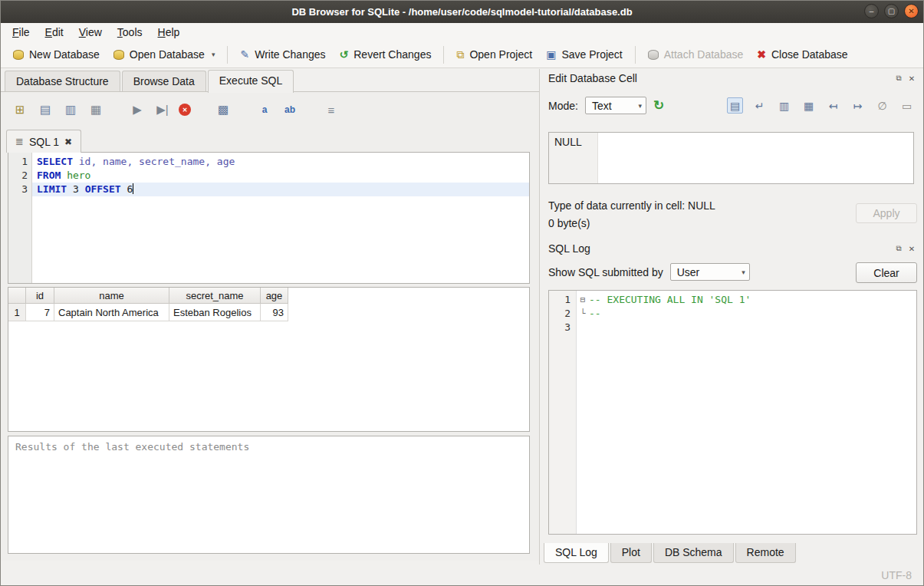 This screenshot has width=924, height=586. I want to click on tab-browse-data: Browse Data, so click(164, 81).